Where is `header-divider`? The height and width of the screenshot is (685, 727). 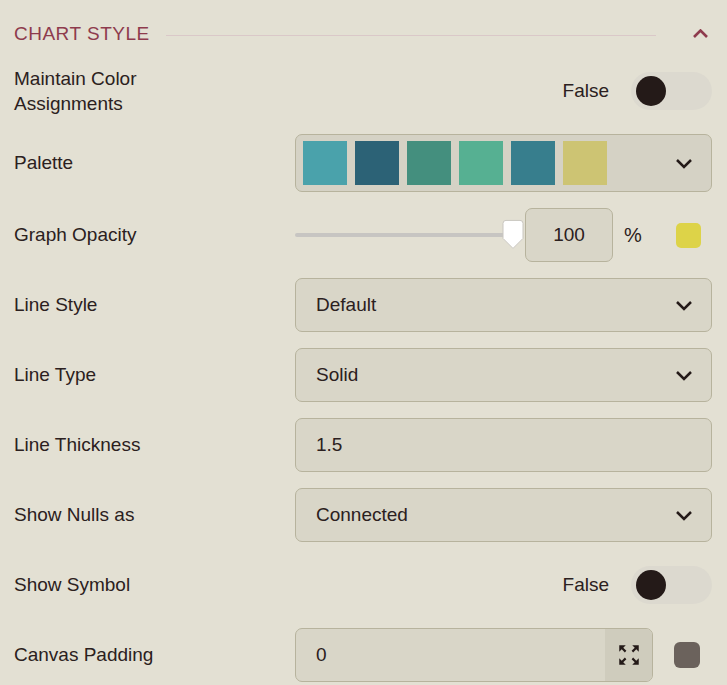
header-divider is located at coordinates (411, 36).